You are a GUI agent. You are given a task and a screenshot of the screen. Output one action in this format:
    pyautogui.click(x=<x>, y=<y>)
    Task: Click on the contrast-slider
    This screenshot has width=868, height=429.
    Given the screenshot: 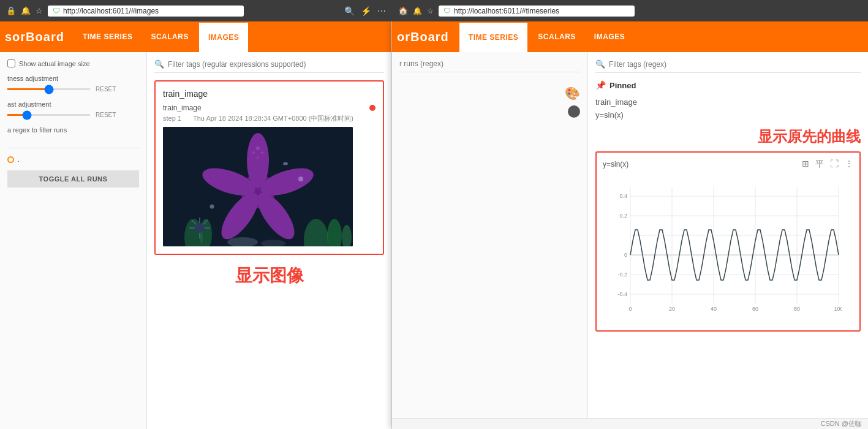 What is the action you would take?
    pyautogui.click(x=49, y=115)
    